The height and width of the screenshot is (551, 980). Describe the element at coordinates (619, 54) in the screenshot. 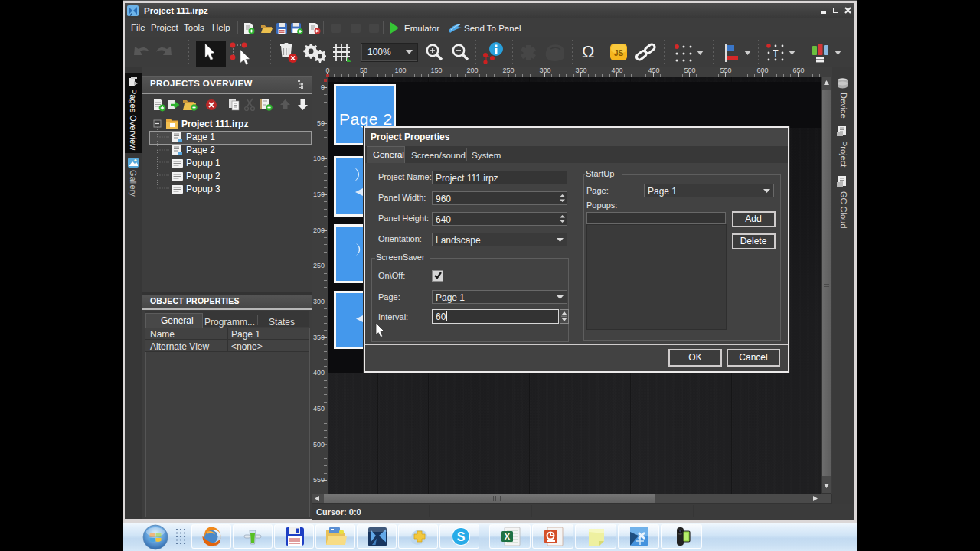

I see `svg-text: JS` at that location.